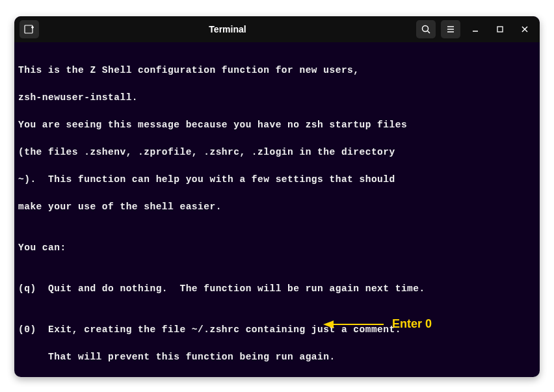  Describe the element at coordinates (277, 289) in the screenshot. I see `terminal-line: (q) Quit and do nothing. The function wi…` at that location.